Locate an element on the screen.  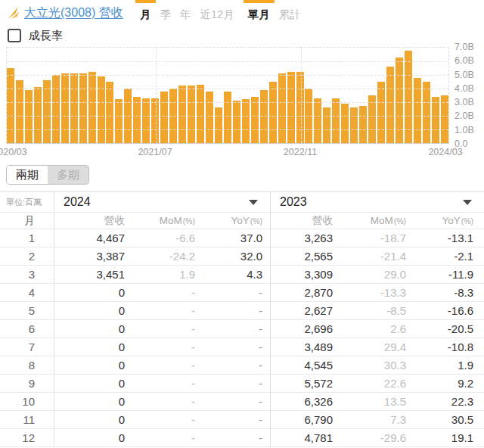
year-dropdown-2024: 2024 is located at coordinates (162, 203).